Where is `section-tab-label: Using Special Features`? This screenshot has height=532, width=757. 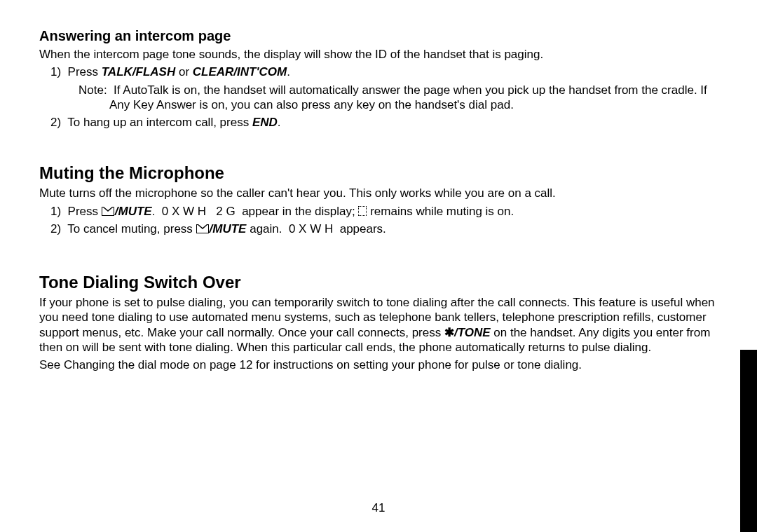
section-tab-label: Using Special Features is located at coordinates (750, 267).